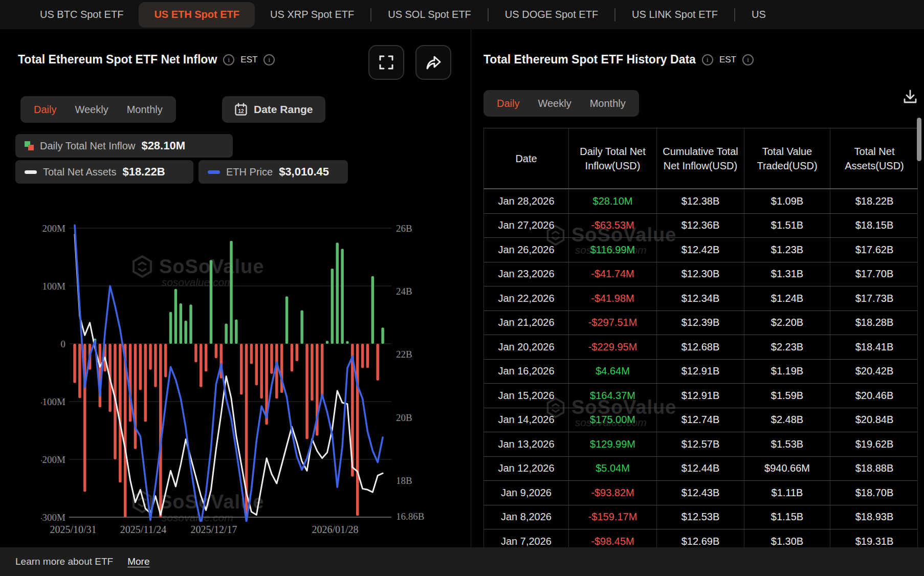 This screenshot has height=576, width=924. Describe the element at coordinates (874, 420) in the screenshot. I see `cell-net-assets: $20.84B` at that location.